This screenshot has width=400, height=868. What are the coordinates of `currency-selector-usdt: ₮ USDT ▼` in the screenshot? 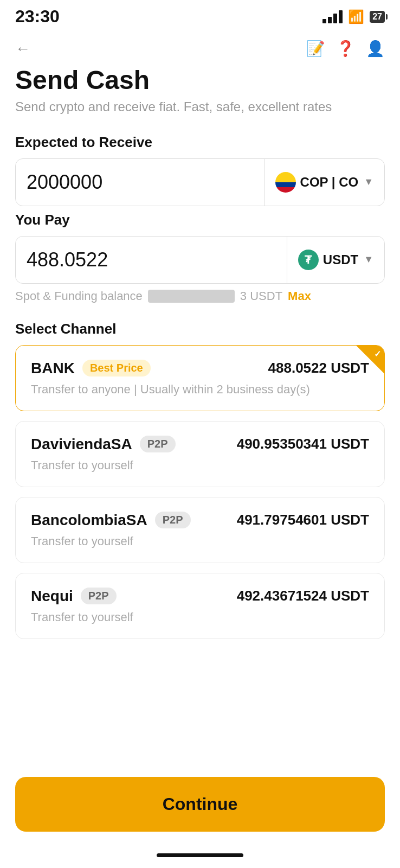 It's located at (336, 260).